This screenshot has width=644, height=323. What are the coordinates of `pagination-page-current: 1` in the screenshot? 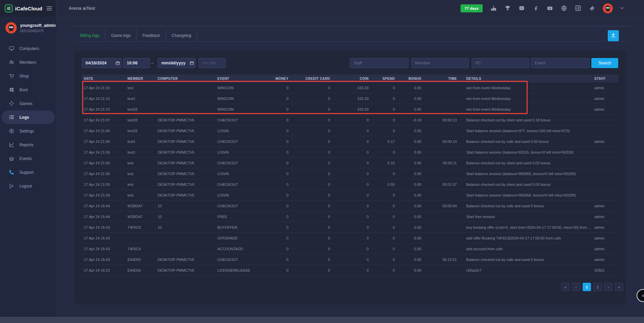 It's located at (587, 287).